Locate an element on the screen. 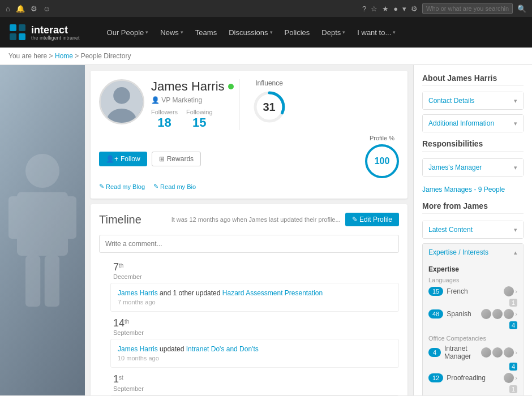 Image resolution: width=532 pixels, height=396 pixels. expertise-header: Expertise / Interests ▴ is located at coordinates (473, 252).